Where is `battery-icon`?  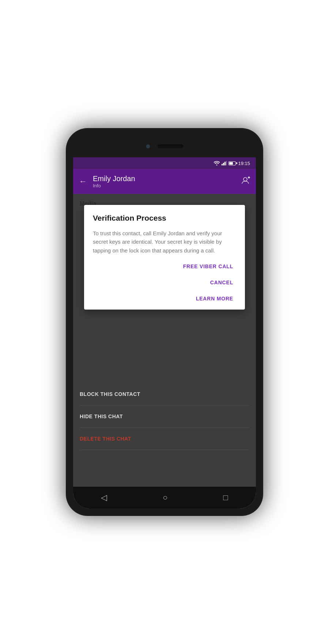 battery-icon is located at coordinates (232, 163).